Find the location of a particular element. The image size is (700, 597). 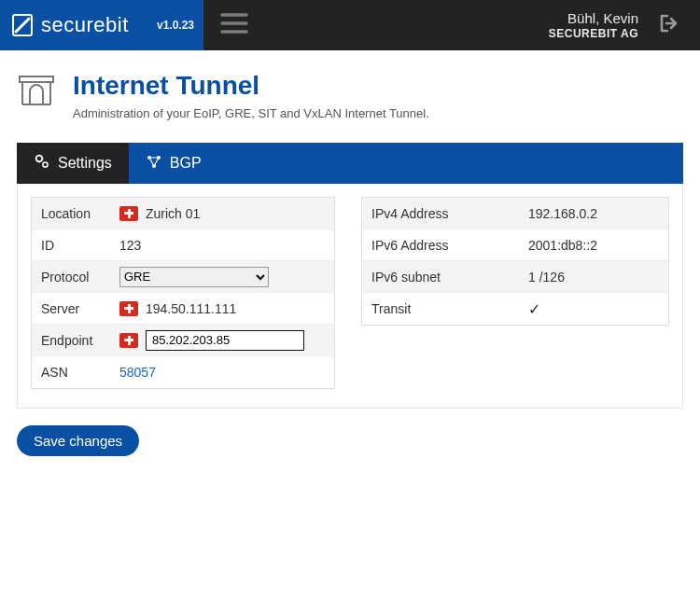

ipv6-subnet-label: IPv6 subnet is located at coordinates (441, 277).